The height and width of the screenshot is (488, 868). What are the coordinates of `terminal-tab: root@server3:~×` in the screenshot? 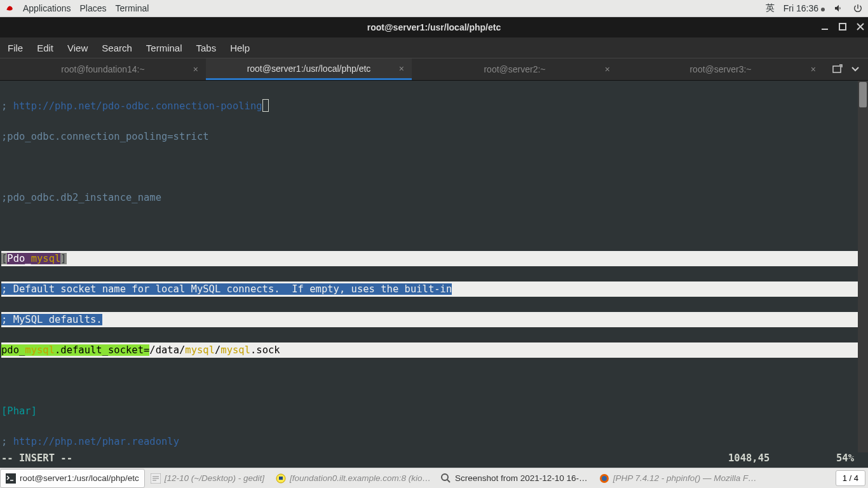 It's located at (721, 69).